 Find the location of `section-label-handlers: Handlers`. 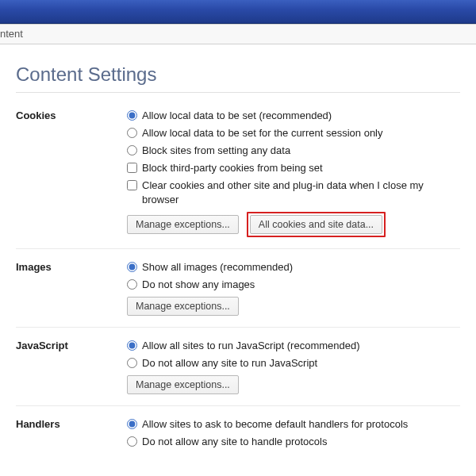

section-label-handlers: Handlers is located at coordinates (71, 435).